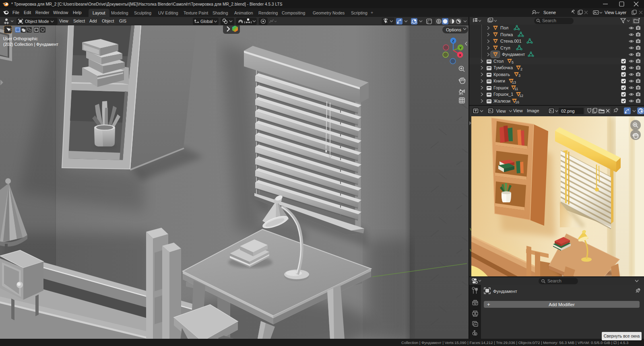 Image resolution: width=644 pixels, height=346 pixels. I want to click on svg-text: Стул, so click(506, 48).